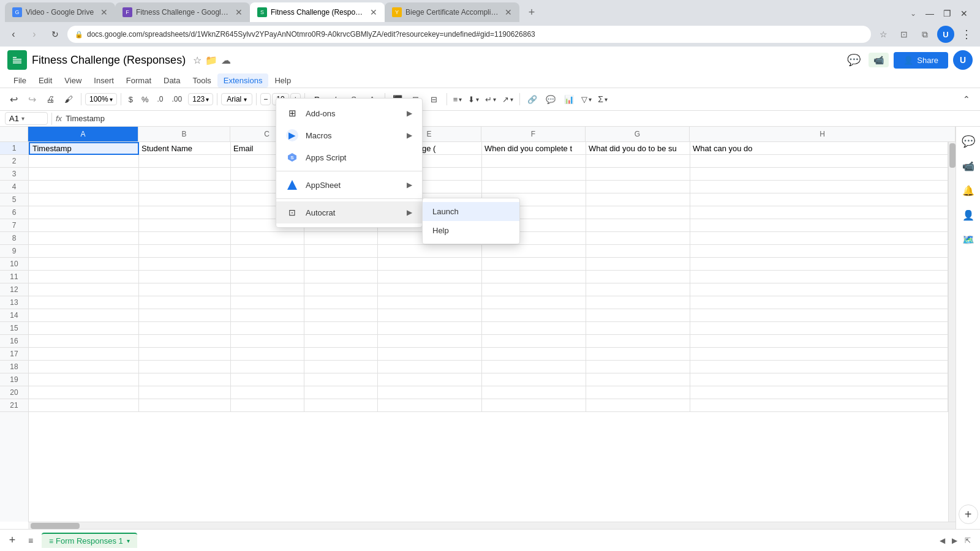  What do you see at coordinates (14, 367) in the screenshot?
I see `row-num-18: 18` at bounding box center [14, 367].